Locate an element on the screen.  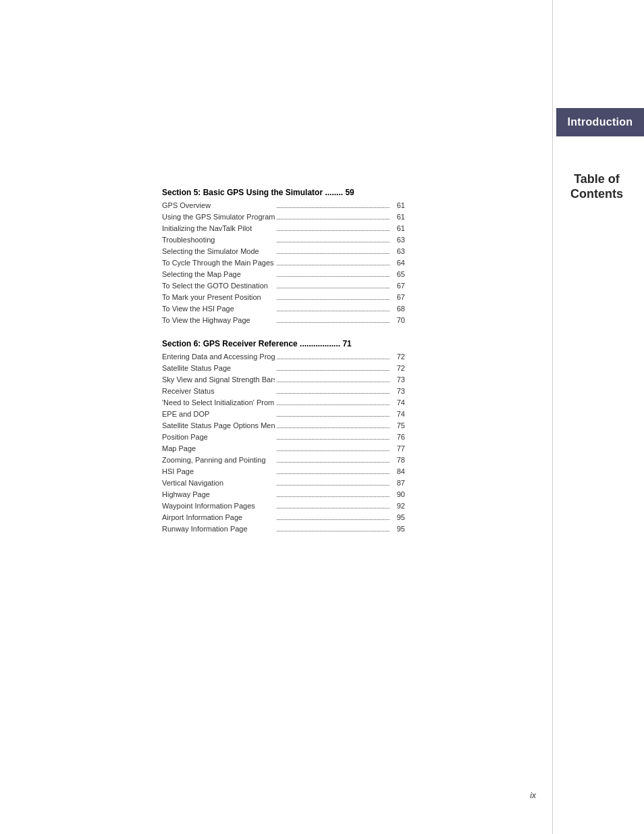
toc-entry: Using the GPS Simulator Program61 is located at coordinates (284, 217).